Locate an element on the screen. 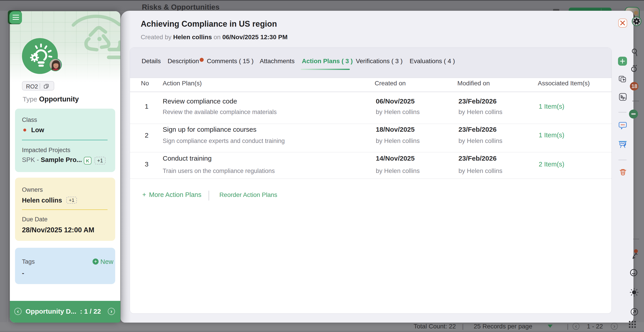 Image resolution: width=644 pixels, height=332 pixels. svg-text: 18 is located at coordinates (634, 86).